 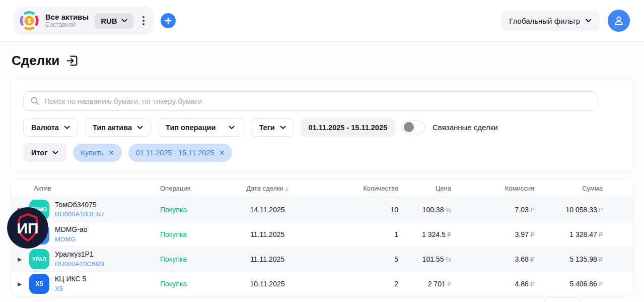 I want to click on table-header-row: Актив Операция Дата сделки ↓ Количество …, so click(x=322, y=189).